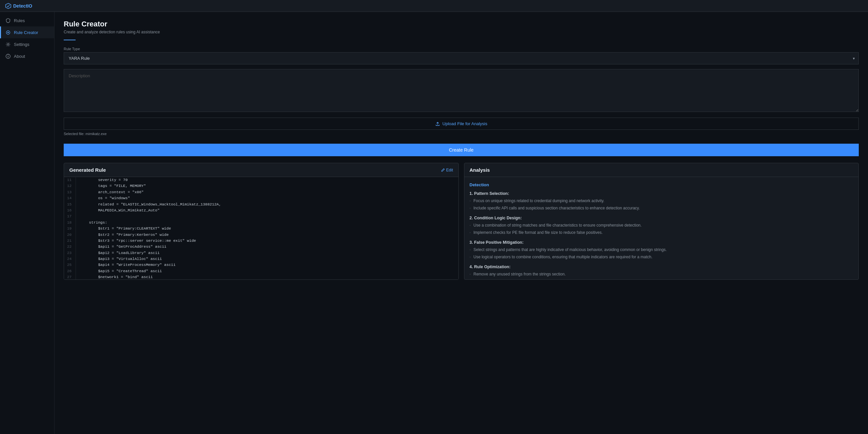  Describe the element at coordinates (461, 90) in the screenshot. I see `description-textarea` at that location.